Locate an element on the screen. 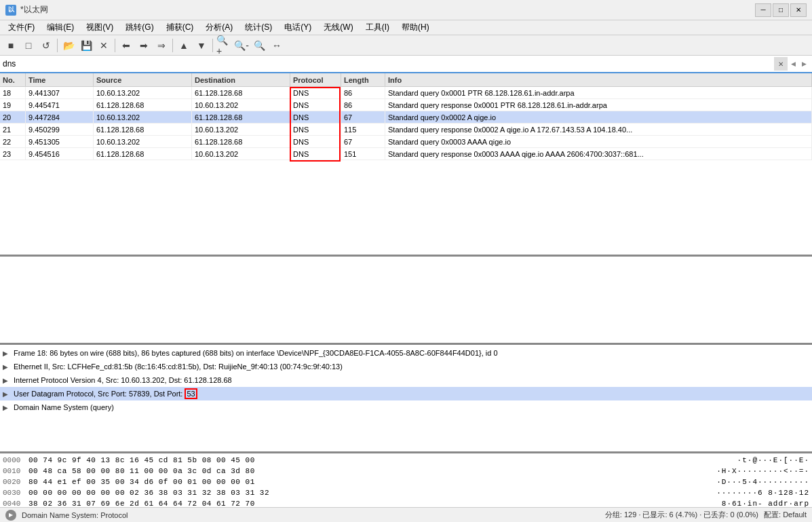  menu-item-编辑E: 编辑(E) is located at coordinates (60, 27).